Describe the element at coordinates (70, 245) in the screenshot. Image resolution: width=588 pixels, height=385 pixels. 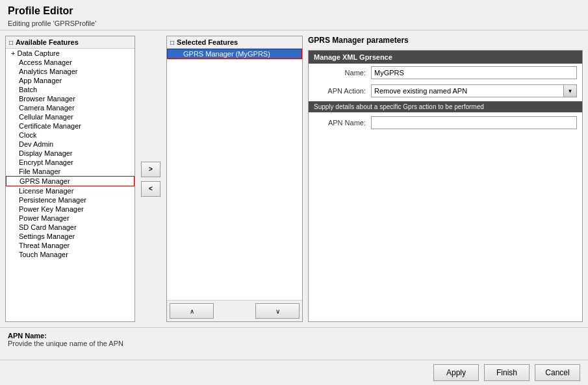
I see `feature-item-threat-manager: Threat Manager` at that location.